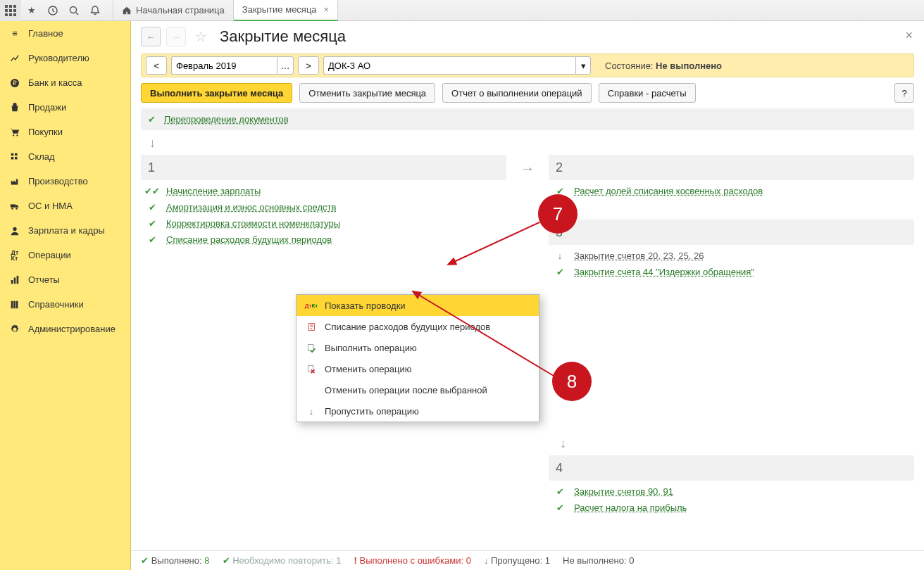 This screenshot has width=924, height=570. I want to click on ctx-skip: ↓Пропустить операцию, so click(418, 411).